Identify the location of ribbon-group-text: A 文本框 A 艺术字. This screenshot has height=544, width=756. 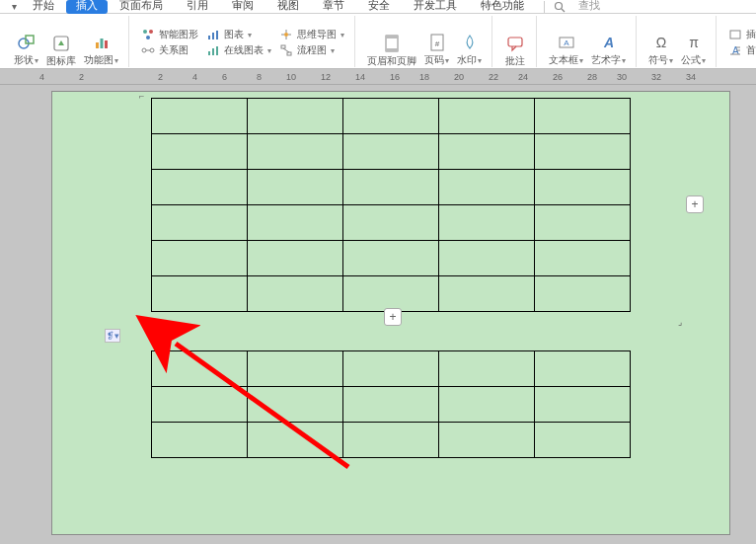
(588, 41).